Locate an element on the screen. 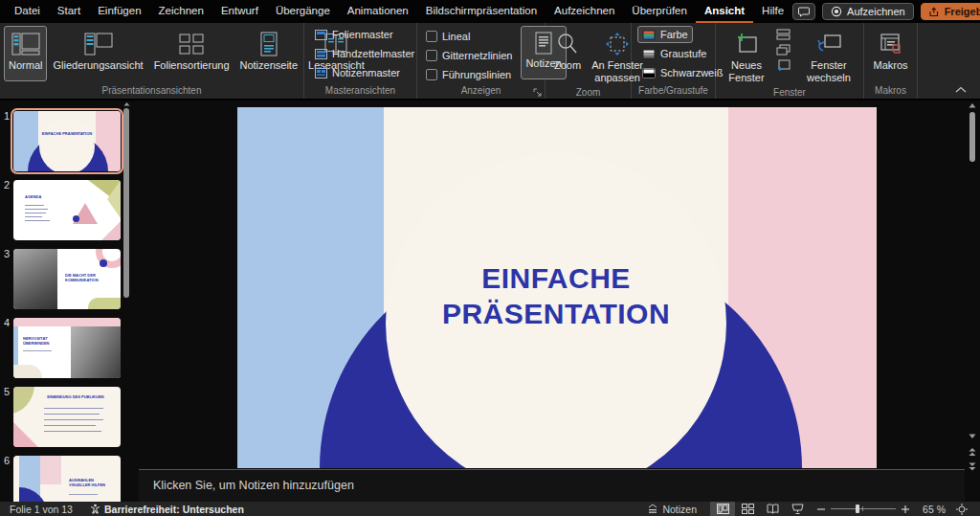 This screenshot has width=980, height=516. macros-button: Makros is located at coordinates (890, 54).